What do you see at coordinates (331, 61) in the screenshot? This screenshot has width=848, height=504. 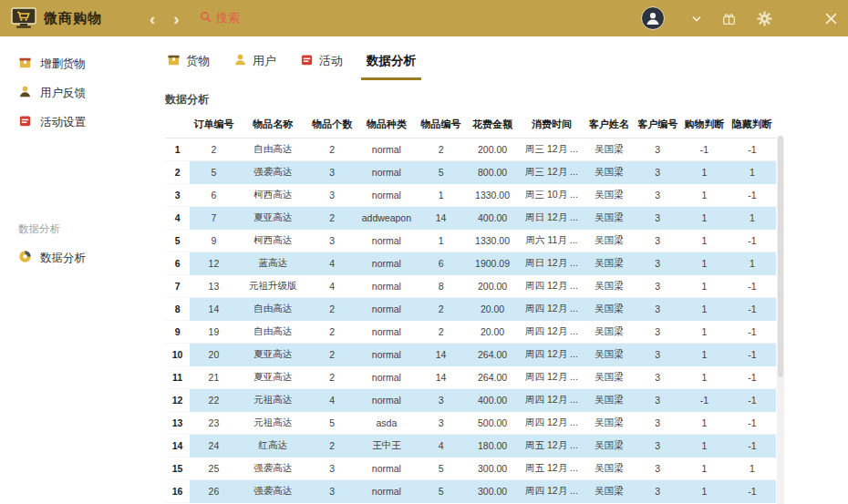 I see `tab-label: 活动` at bounding box center [331, 61].